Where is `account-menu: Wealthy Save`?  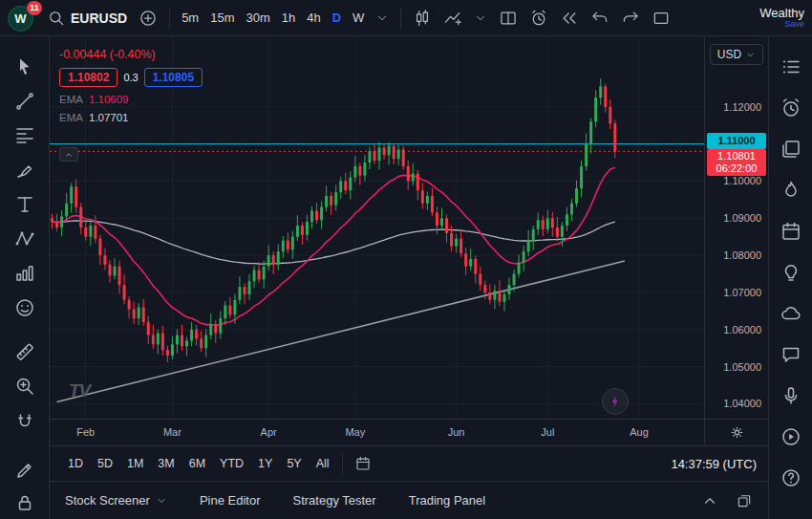
account-menu: Wealthy Save is located at coordinates (781, 17).